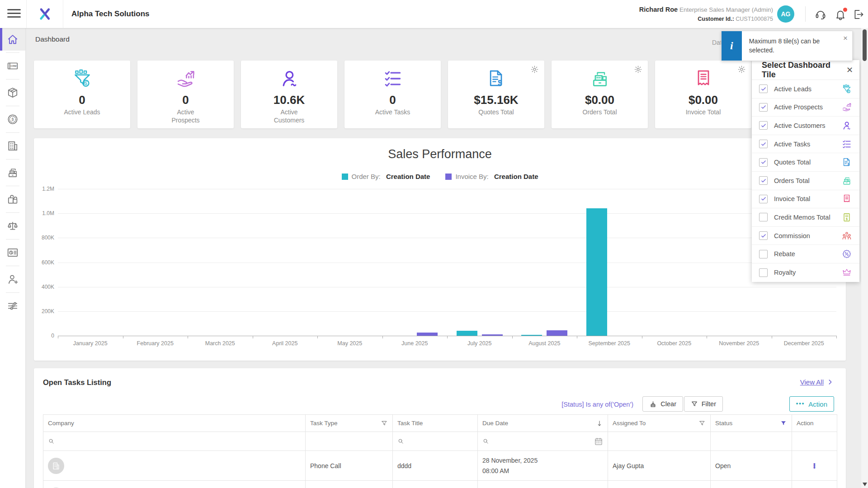  What do you see at coordinates (48, 189) in the screenshot?
I see `y-axis-tick-label: 1.2M` at bounding box center [48, 189].